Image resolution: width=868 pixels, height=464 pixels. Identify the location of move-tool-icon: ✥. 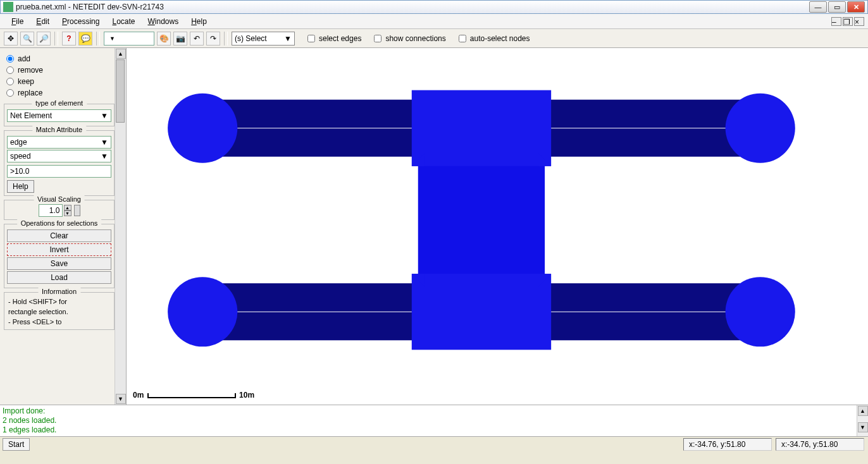
(11, 39).